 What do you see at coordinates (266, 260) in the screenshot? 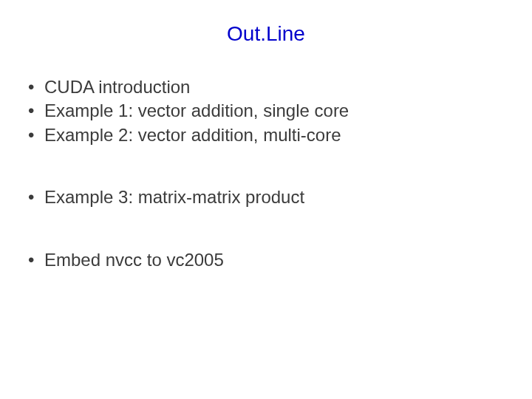
I see `bullet-list: Embed nvcc to vc2005` at bounding box center [266, 260].